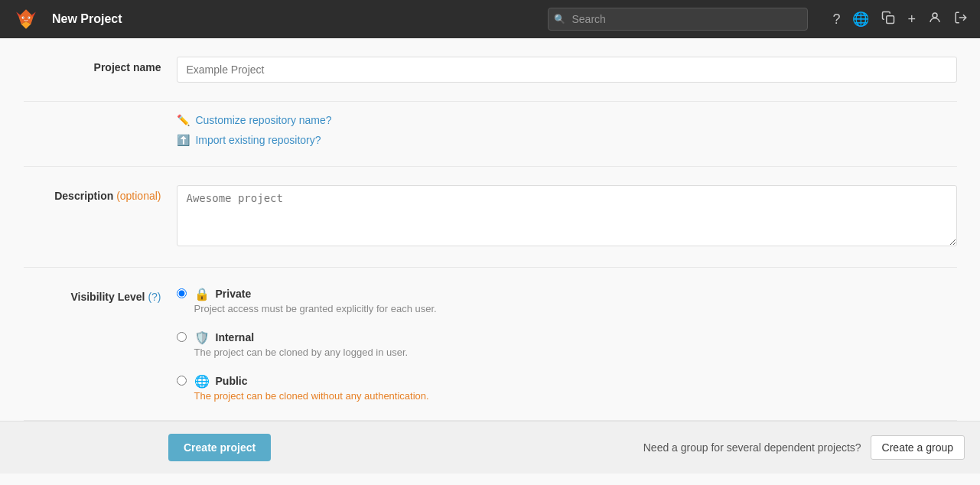 The width and height of the screenshot is (980, 485). Describe the element at coordinates (315, 309) in the screenshot. I see `visibility-private-desc: Project access must be granted explicitl…` at that location.